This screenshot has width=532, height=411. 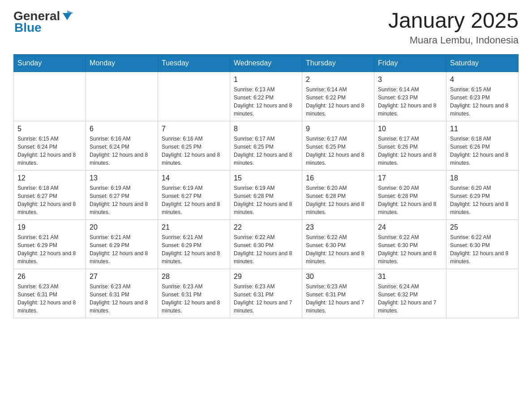 I want to click on day-number: 15, so click(x=266, y=178).